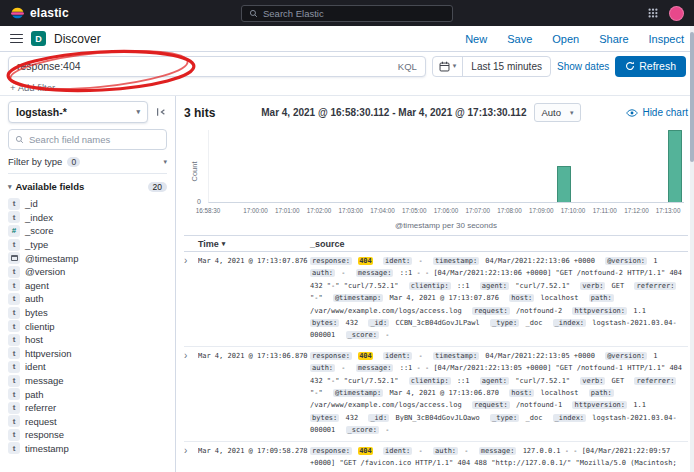  Describe the element at coordinates (88, 245) in the screenshot. I see `field-item-_type: t_type` at that location.